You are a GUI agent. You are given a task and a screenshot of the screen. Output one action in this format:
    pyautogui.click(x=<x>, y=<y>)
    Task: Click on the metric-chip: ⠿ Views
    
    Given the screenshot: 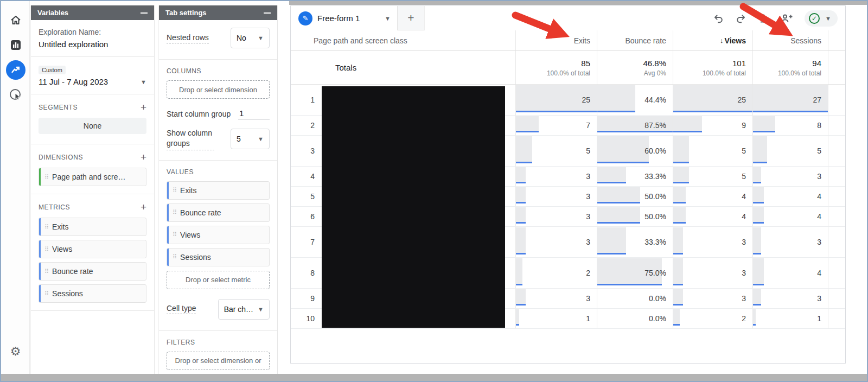 What is the action you would take?
    pyautogui.click(x=92, y=249)
    